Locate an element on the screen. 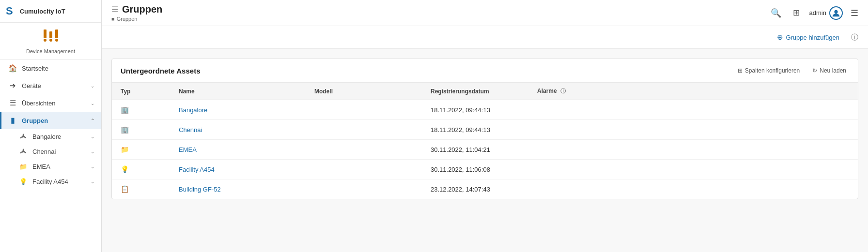 The width and height of the screenshot is (868, 252). sidebar-item-label: Geräte is located at coordinates (54, 86).